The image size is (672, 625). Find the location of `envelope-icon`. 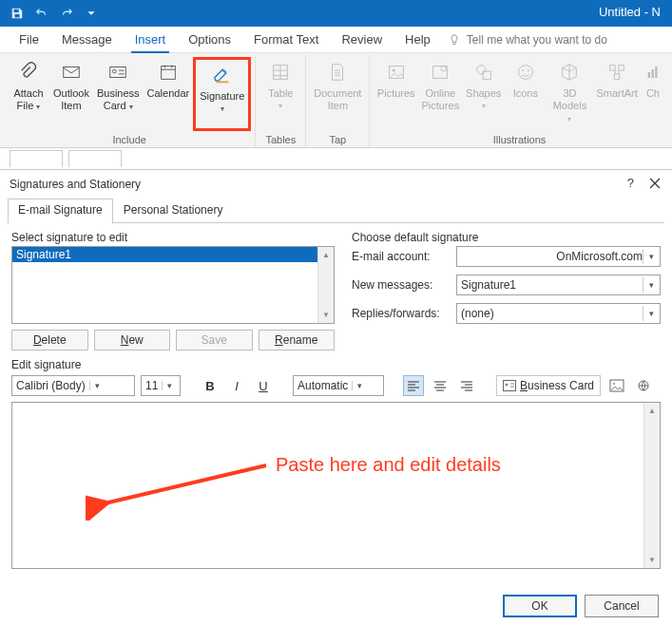

envelope-icon is located at coordinates (71, 72).